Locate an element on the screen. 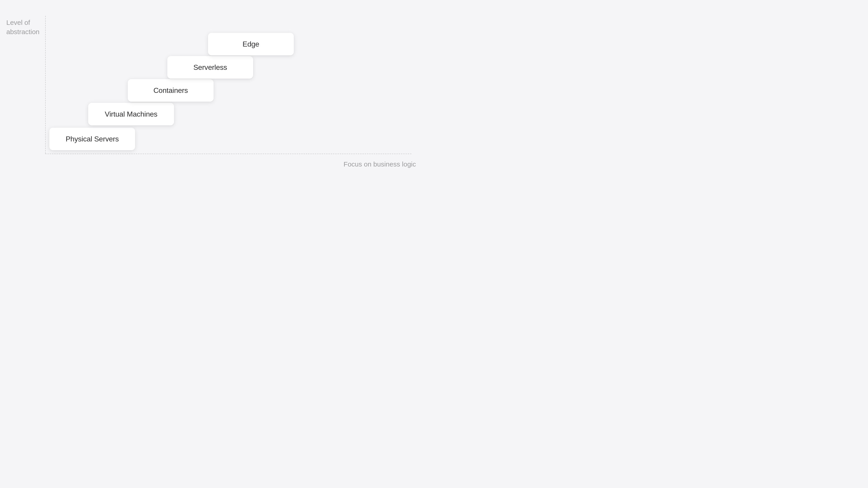  x-axis-line is located at coordinates (228, 154).